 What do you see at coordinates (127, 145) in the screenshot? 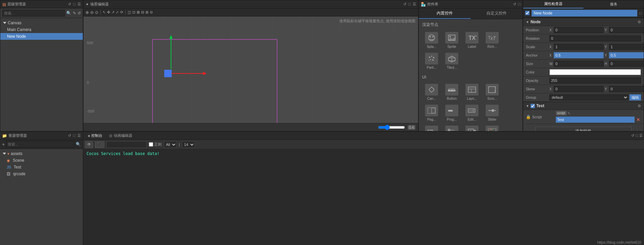
I see `console-filter-input` at bounding box center [127, 145].